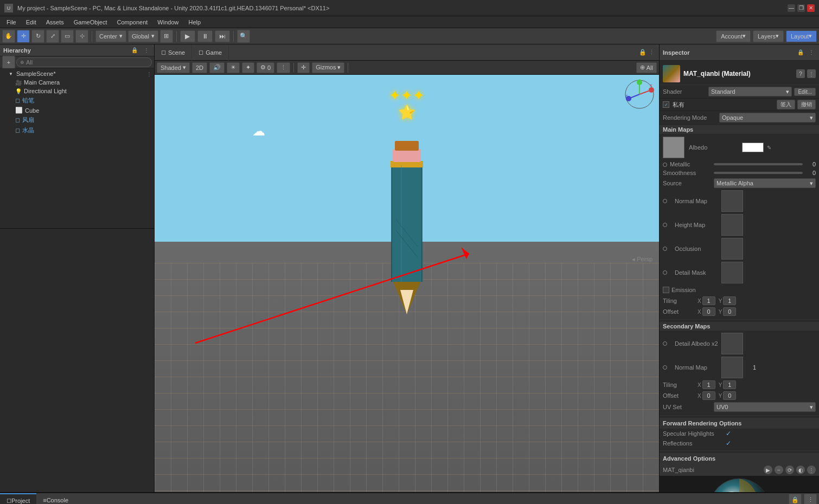 This screenshot has width=819, height=504. What do you see at coordinates (188, 36) in the screenshot?
I see `play-button: ▶` at bounding box center [188, 36].